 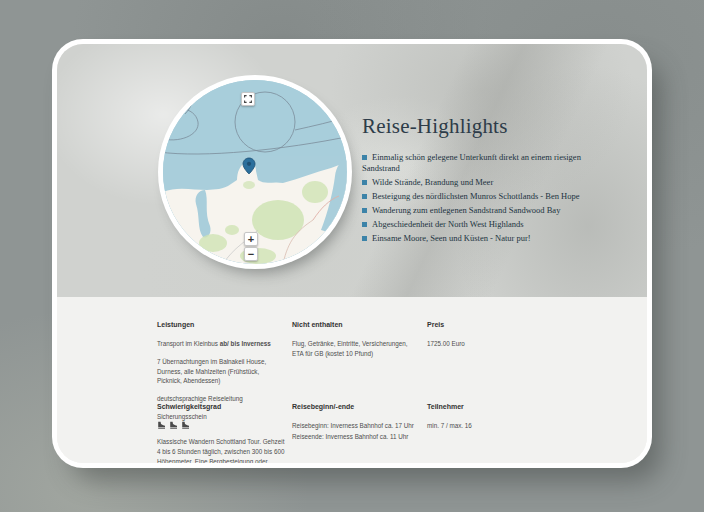 What do you see at coordinates (355, 426) in the screenshot?
I see `reisebeginn-line1: Reisebeginn: Inverness Bahnhof ca. 17 Uh…` at bounding box center [355, 426].